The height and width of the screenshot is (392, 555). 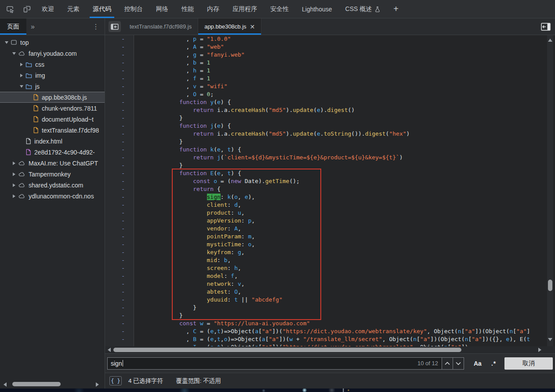 I want to click on cancel-button: 取消, so click(x=529, y=363).